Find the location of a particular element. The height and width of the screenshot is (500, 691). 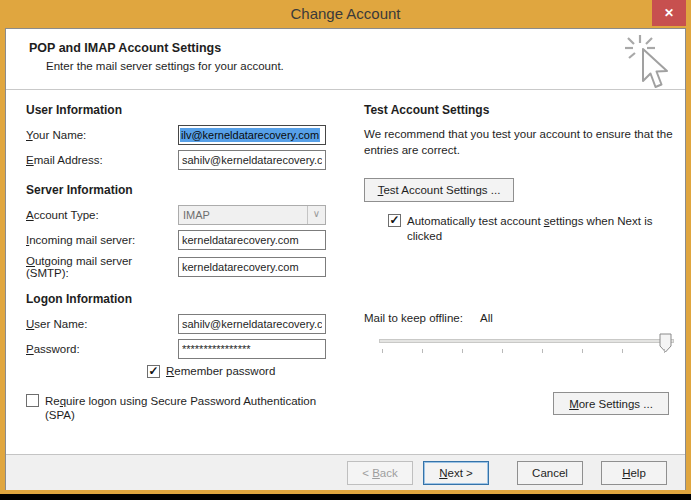

back-button: < Back is located at coordinates (380, 473).